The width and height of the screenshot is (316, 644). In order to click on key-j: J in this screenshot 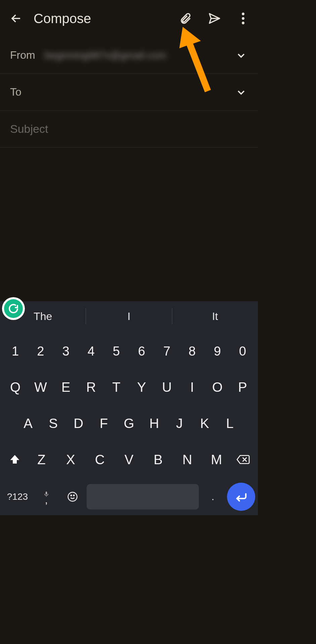, I will do `click(179, 423)`.